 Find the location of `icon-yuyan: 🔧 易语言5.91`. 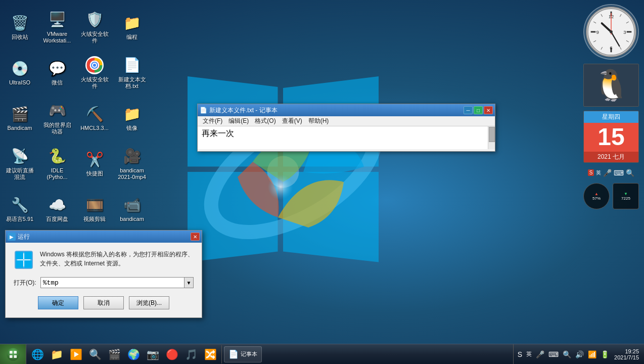

icon-yuyan: 🔧 易语言5.91 is located at coordinates (20, 209).